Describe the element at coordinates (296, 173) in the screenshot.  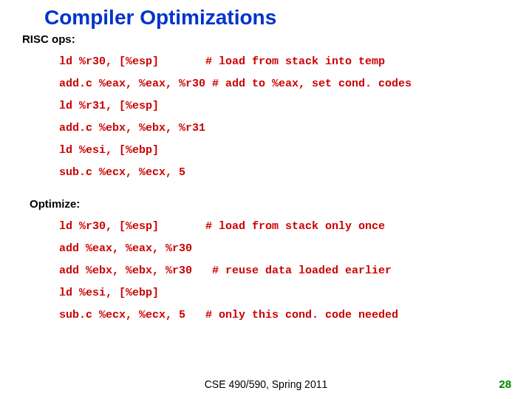
I see `code-line: sub.c %ecx, %ecx, 5` at that location.